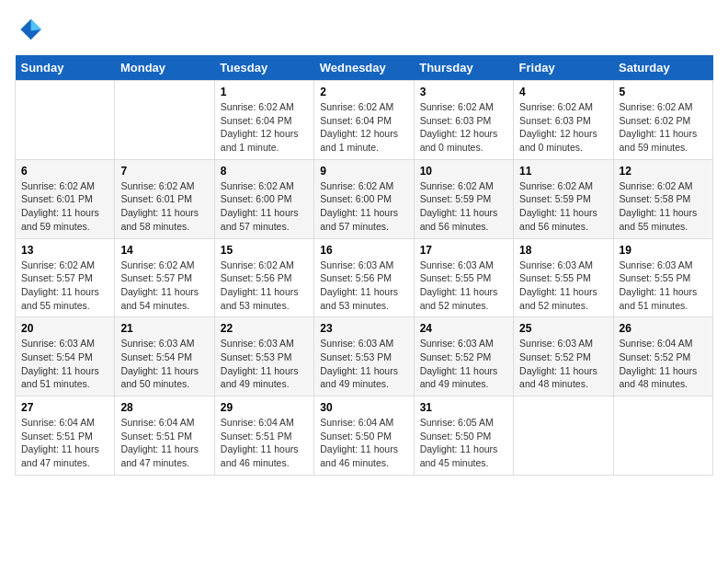 The height and width of the screenshot is (563, 728). What do you see at coordinates (265, 92) in the screenshot?
I see `day-number: 1` at bounding box center [265, 92].